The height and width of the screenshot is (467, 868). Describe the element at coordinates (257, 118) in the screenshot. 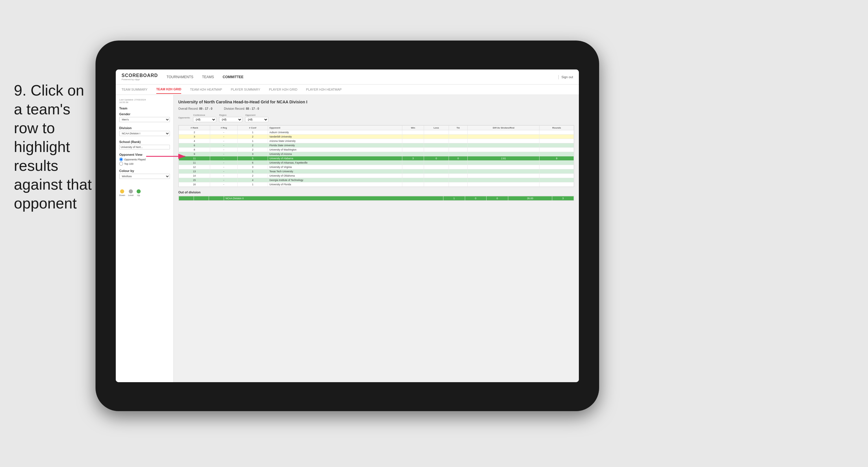

I see `opponent-filter: Opponent (All)` at that location.